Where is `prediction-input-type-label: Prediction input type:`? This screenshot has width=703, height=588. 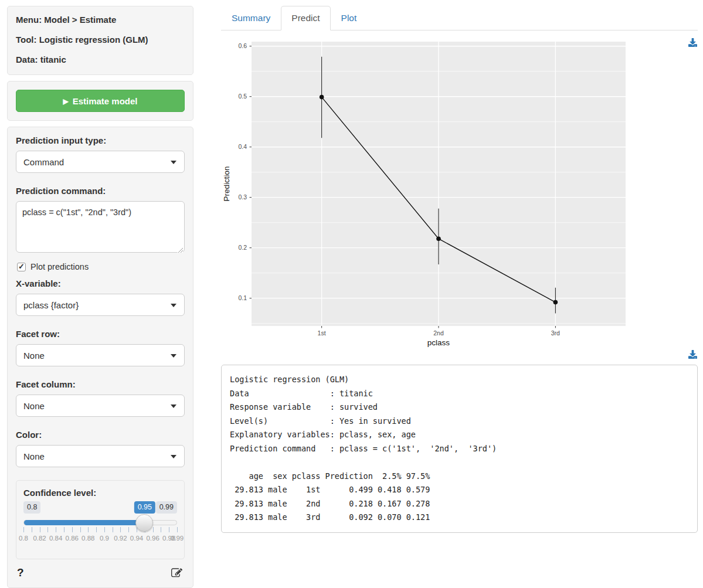 prediction-input-type-label: Prediction input type: is located at coordinates (100, 141).